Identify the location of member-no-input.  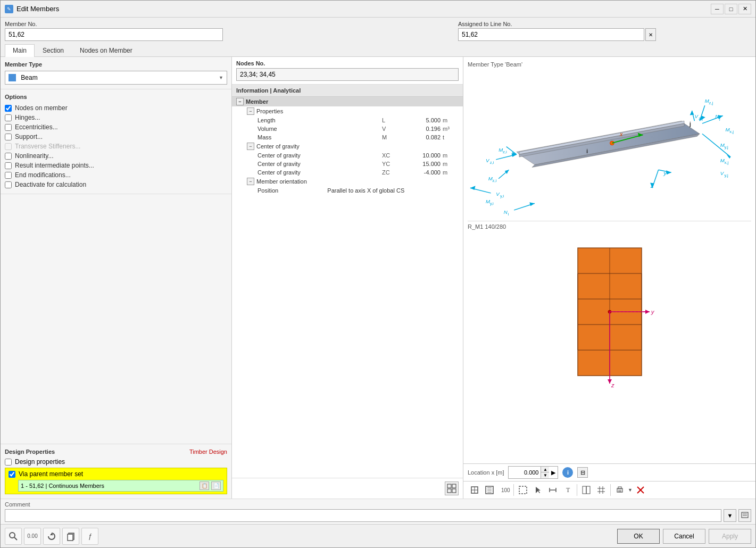
(114, 35).